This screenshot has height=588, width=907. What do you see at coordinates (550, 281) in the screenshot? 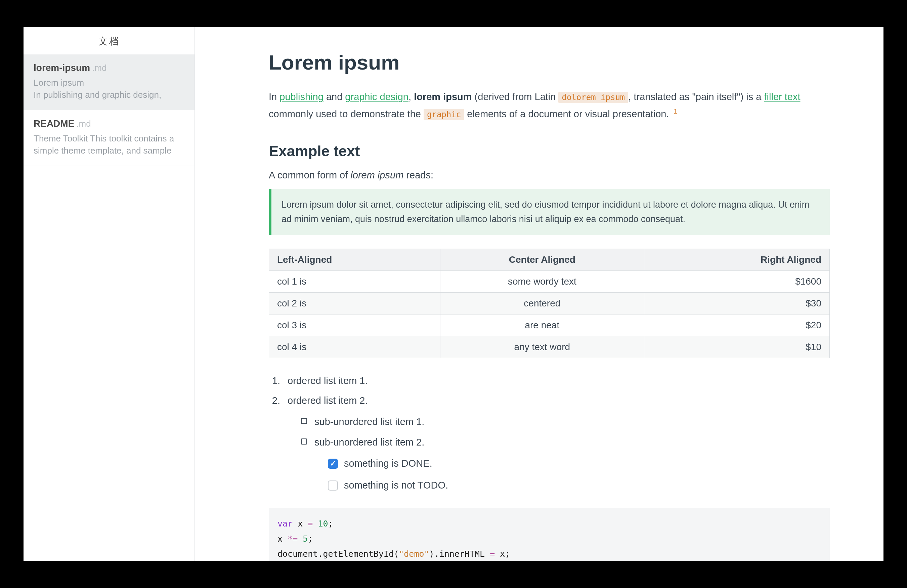
I see `table-row: col 1 is some wordy text $1600` at bounding box center [550, 281].